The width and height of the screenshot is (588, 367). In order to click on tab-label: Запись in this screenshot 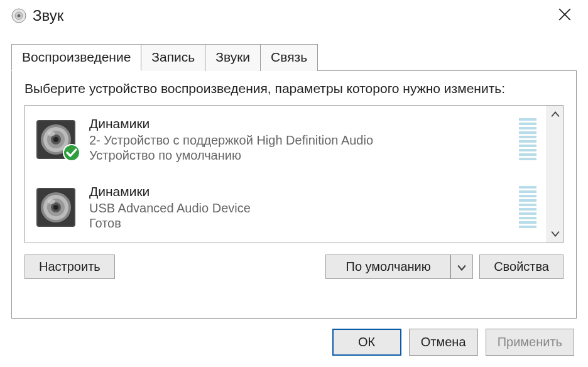, I will do `click(173, 57)`.